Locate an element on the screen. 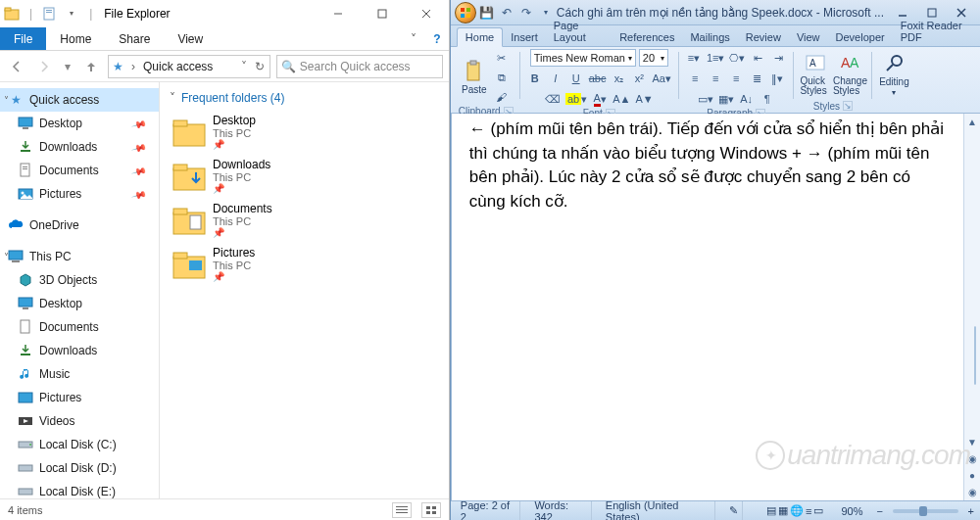 The width and height of the screenshot is (980, 520). cut-button: ✂ is located at coordinates (502, 58).